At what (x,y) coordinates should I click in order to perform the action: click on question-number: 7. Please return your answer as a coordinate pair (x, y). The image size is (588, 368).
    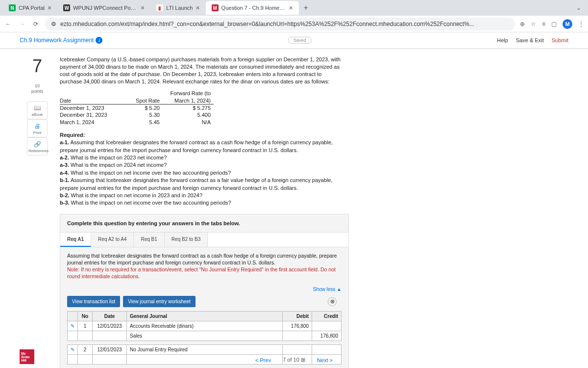
    Looking at the image, I should click on (37, 66).